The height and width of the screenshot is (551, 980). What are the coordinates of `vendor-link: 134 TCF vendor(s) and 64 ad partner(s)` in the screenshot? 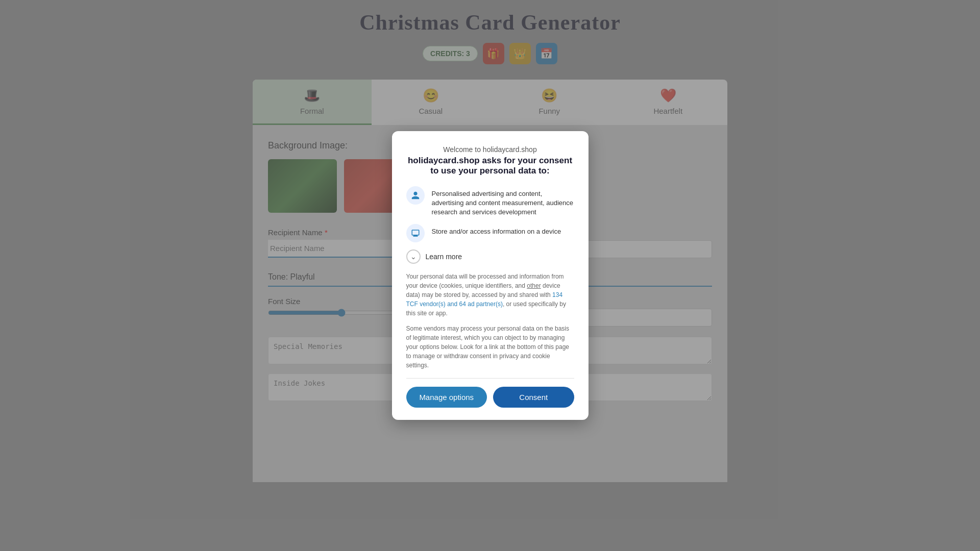 It's located at (485, 299).